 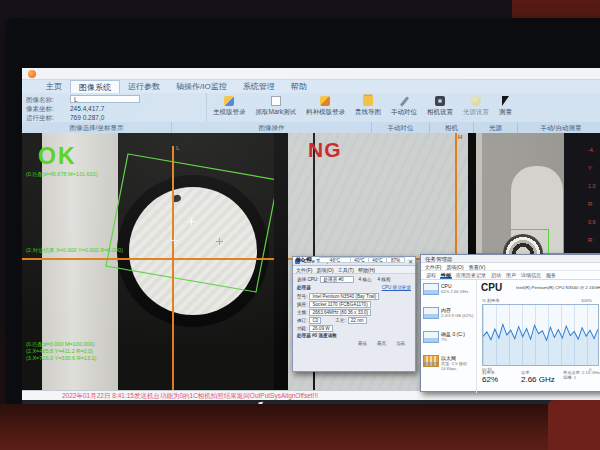 What do you see at coordinates (558, 288) in the screenshot?
I see `cpu-name: Intel(R) Pentium(R) CPU N3540 @ 2.16GHz` at bounding box center [558, 288].